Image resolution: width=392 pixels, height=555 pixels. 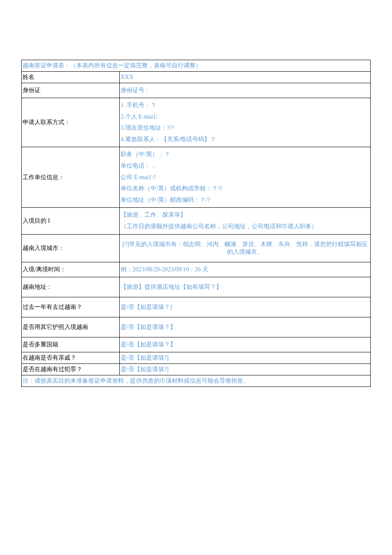 I want to click on row-name: 姓名 XXX, so click(x=196, y=78).